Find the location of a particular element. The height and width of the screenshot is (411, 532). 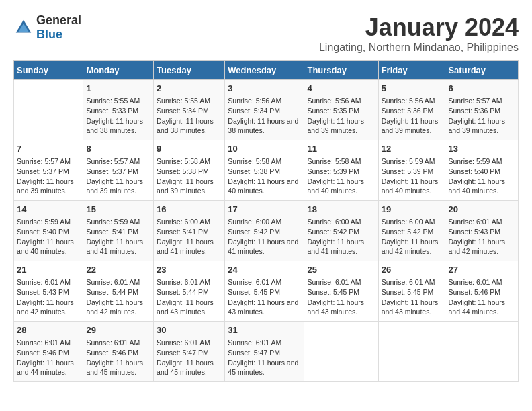

day-number: 16 is located at coordinates (189, 210).